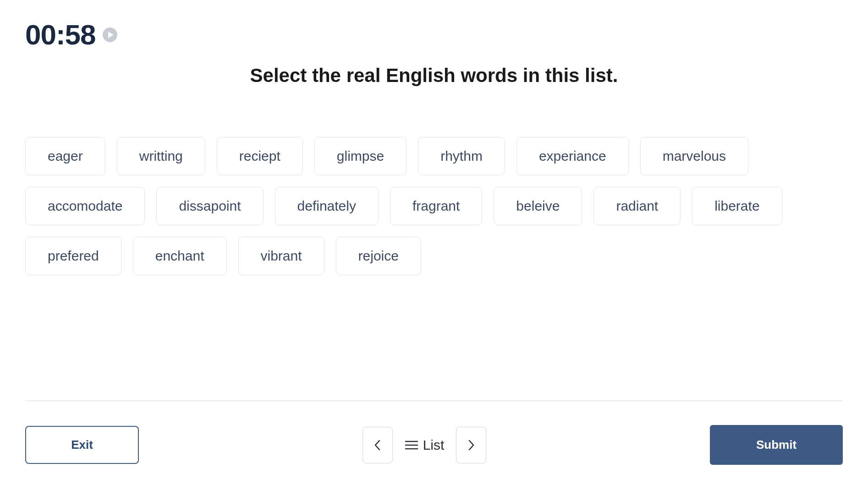 The image size is (868, 490). I want to click on word-chip: radiant, so click(637, 206).